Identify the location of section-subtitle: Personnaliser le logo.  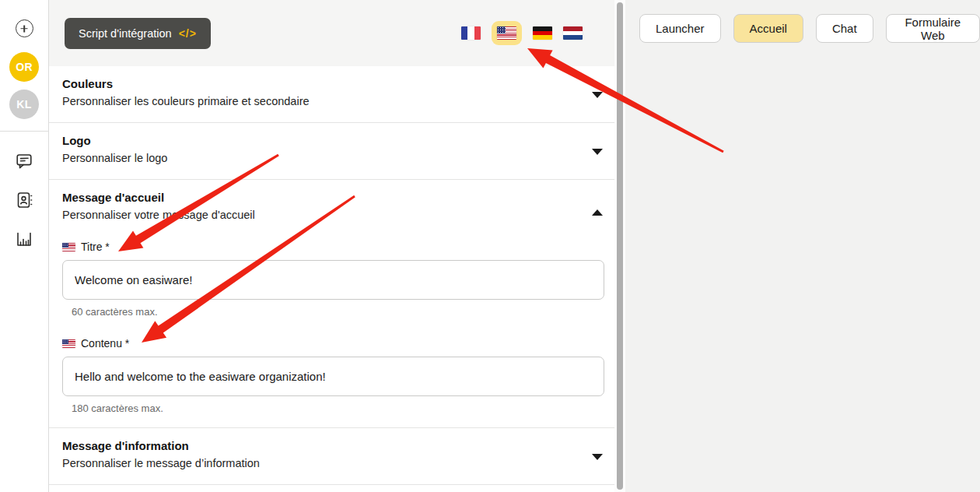
(315, 158).